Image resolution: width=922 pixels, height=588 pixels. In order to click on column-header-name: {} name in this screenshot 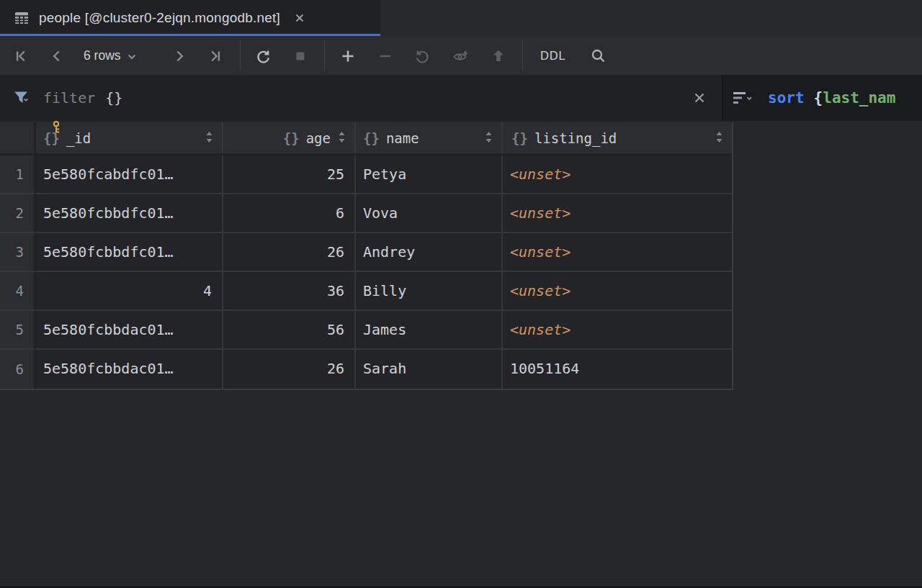, I will do `click(429, 138)`.